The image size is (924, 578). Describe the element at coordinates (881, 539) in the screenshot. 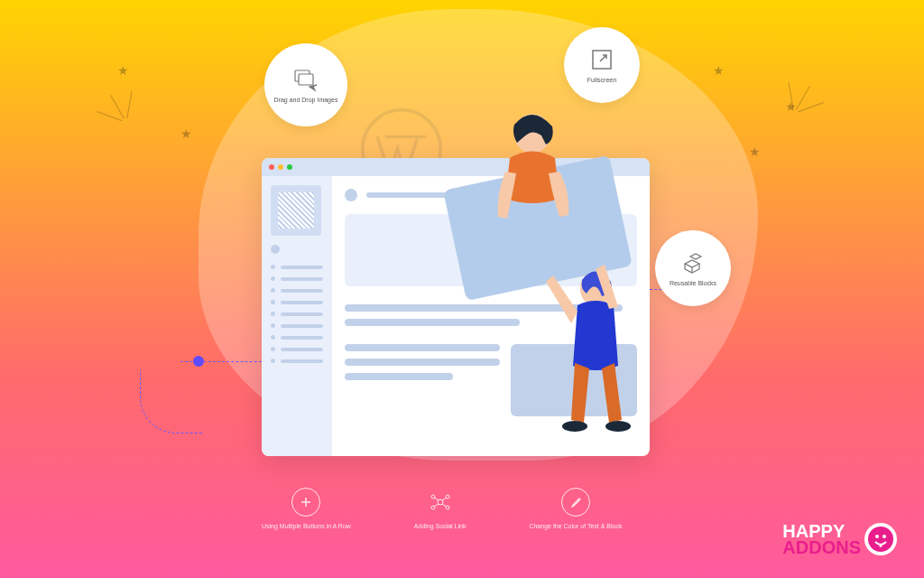

I see `logo-face-icon` at that location.